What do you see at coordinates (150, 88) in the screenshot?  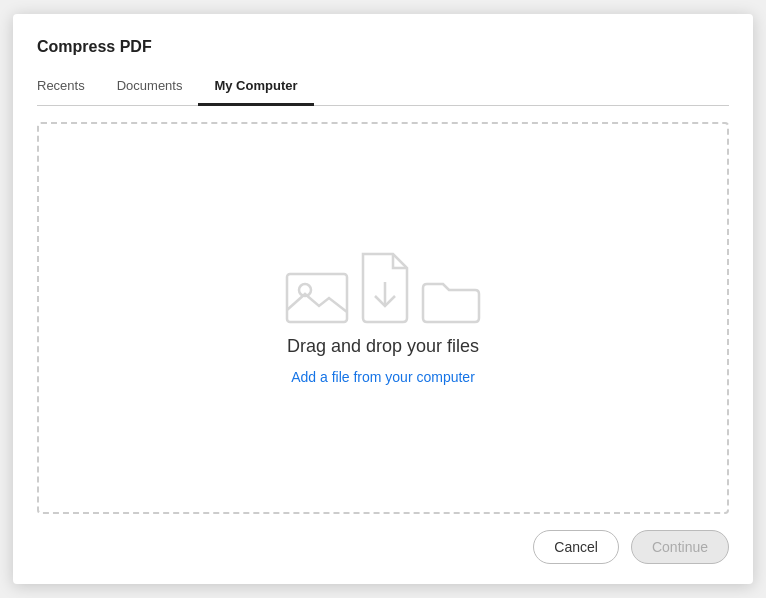 I see `tab-documents: Documents` at bounding box center [150, 88].